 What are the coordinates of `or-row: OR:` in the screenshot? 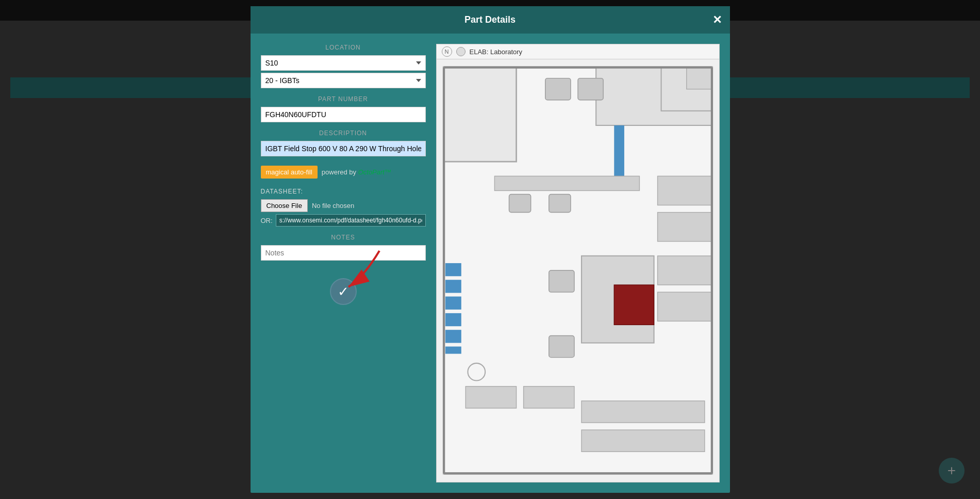 It's located at (343, 220).